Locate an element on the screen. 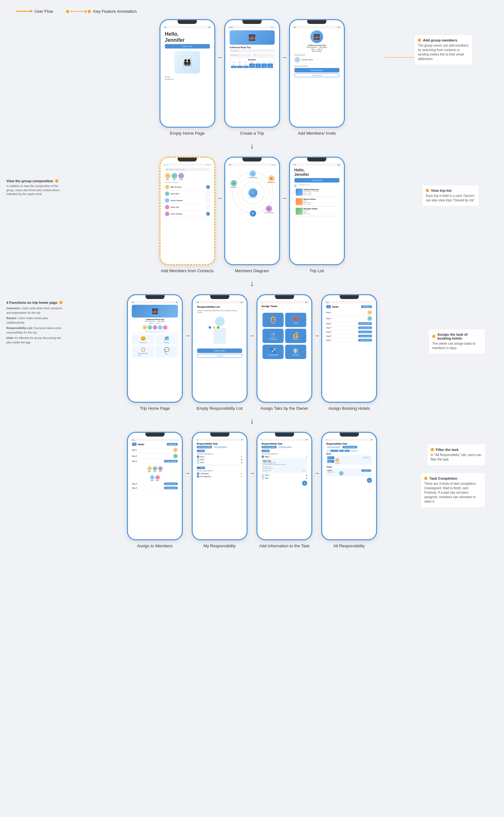 The width and height of the screenshot is (504, 817). tab-all: All is located at coordinates (295, 185).